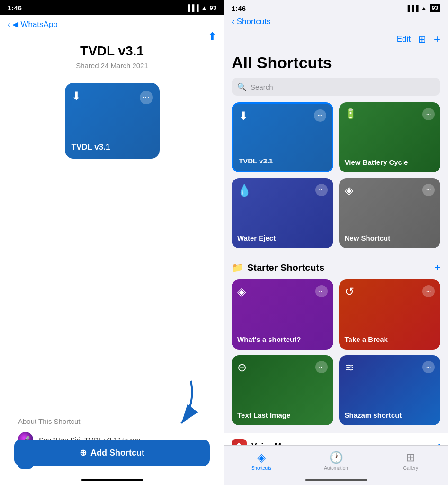 The height and width of the screenshot is (485, 448). I want to click on three-dots-tvdl: ···, so click(320, 116).